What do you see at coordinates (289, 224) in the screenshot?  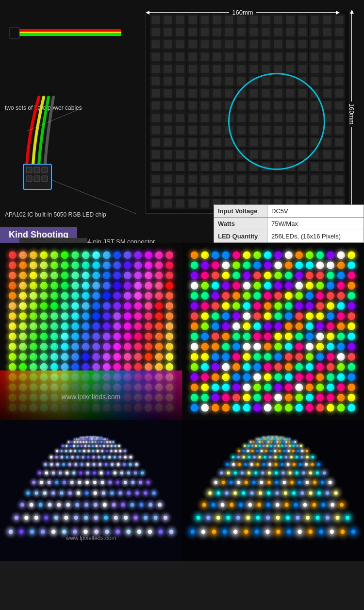 I see `spec-row: Watts75W/Max` at bounding box center [289, 224].